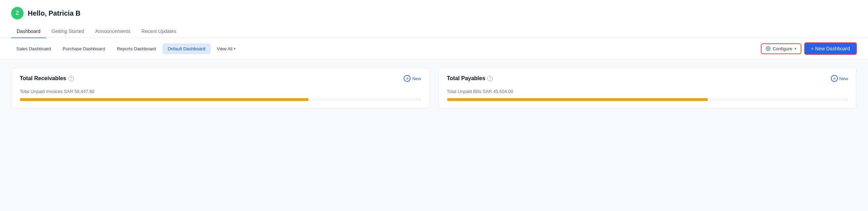 The width and height of the screenshot is (868, 211). I want to click on new-button-payables: + New, so click(840, 78).